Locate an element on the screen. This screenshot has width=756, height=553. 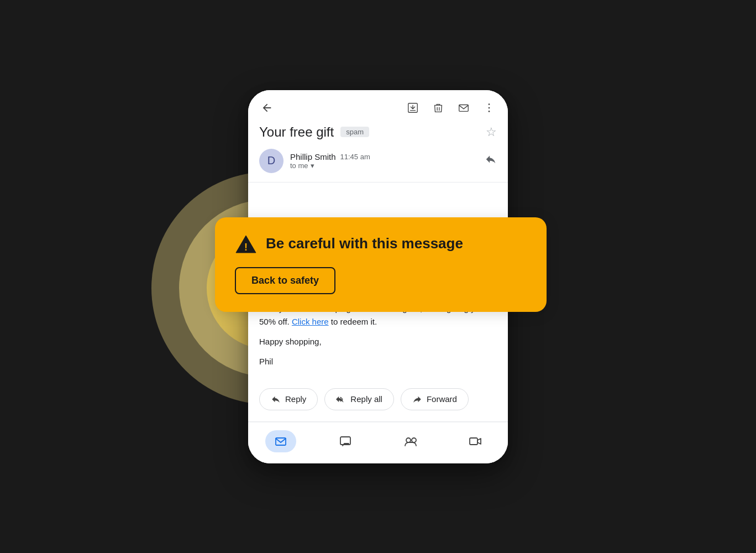
reply-label: Reply is located at coordinates (296, 399).